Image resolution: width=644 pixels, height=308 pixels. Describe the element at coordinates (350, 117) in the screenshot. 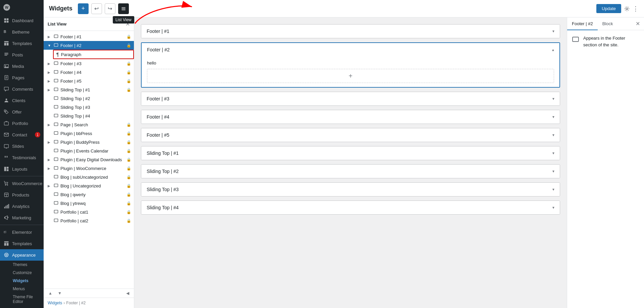

I see `widget-section-footer4-header: Footer | #4 ▾` at that location.